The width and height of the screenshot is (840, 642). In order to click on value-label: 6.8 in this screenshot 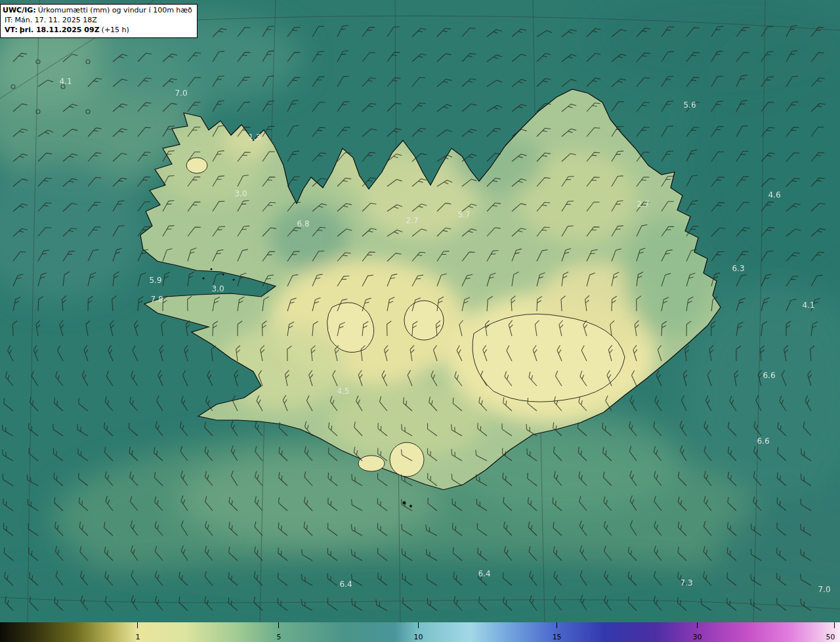, I will do `click(303, 224)`.